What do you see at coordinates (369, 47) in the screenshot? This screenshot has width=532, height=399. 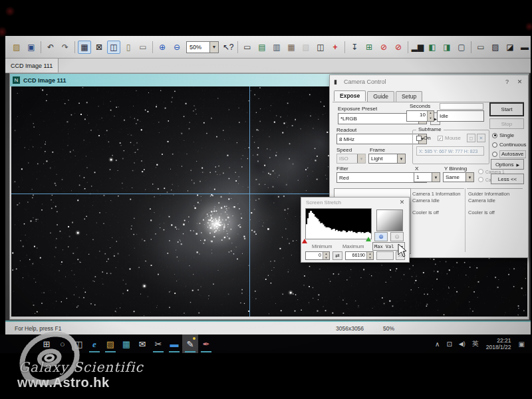 I see `new-window-icon: ⊞` at bounding box center [369, 47].